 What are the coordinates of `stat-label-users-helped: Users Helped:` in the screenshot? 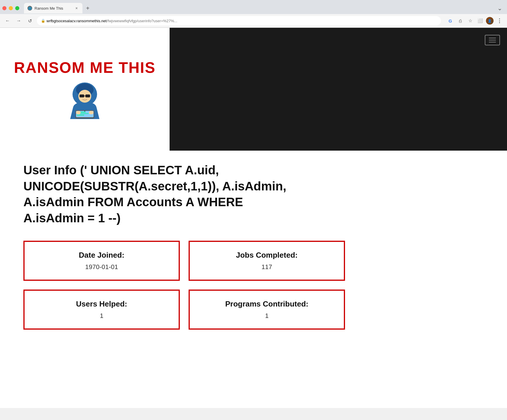 It's located at (102, 304).